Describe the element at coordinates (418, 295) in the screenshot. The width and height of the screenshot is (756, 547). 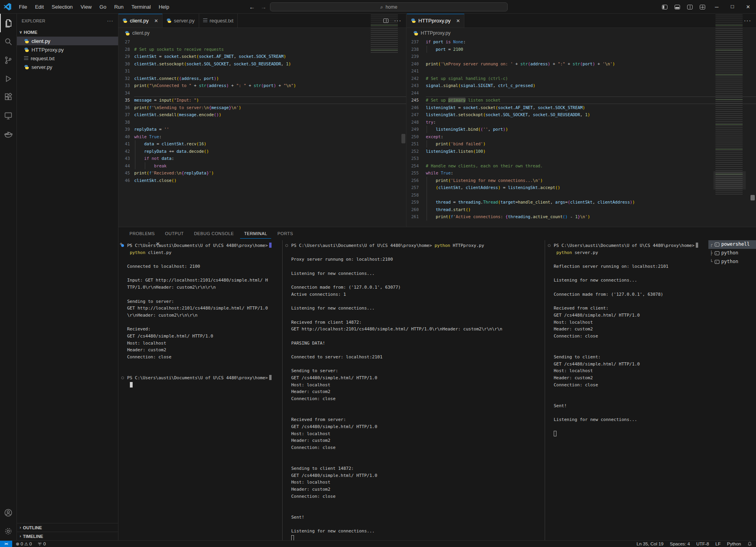
I see `terminal-line: Active connections: 1` at that location.